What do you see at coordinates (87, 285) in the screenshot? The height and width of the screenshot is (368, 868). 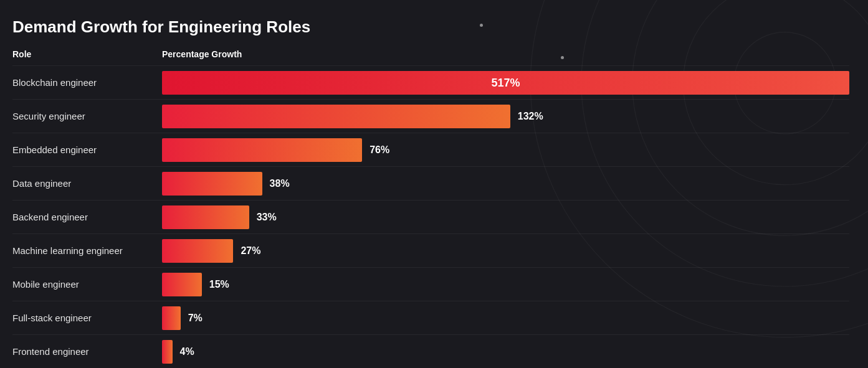 I see `role-label: Mobile engineer` at bounding box center [87, 285].